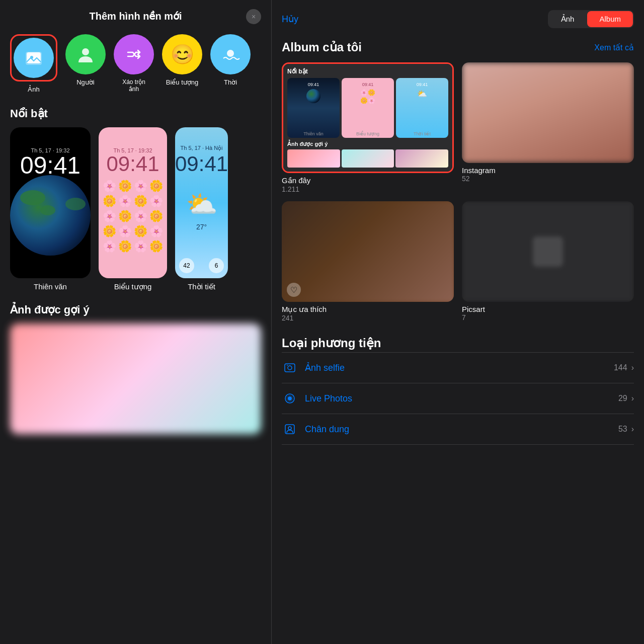  What do you see at coordinates (548, 113) in the screenshot?
I see `instagram-thumb-bg` at bounding box center [548, 113].